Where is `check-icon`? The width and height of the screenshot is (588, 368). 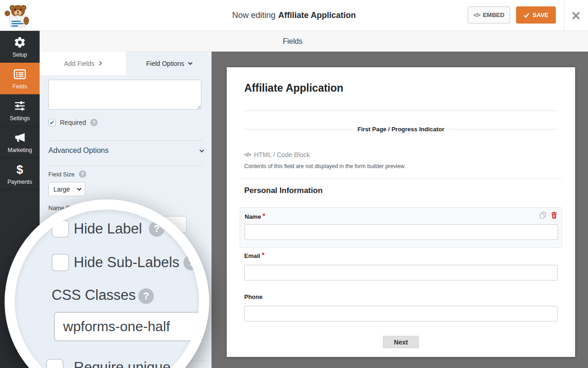 check-icon is located at coordinates (526, 15).